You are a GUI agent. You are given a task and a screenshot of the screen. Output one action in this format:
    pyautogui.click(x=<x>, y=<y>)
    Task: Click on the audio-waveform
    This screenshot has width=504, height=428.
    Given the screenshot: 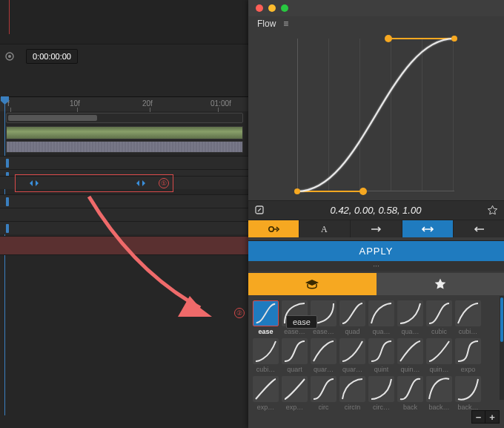 What is the action you would take?
    pyautogui.click(x=125, y=147)
    